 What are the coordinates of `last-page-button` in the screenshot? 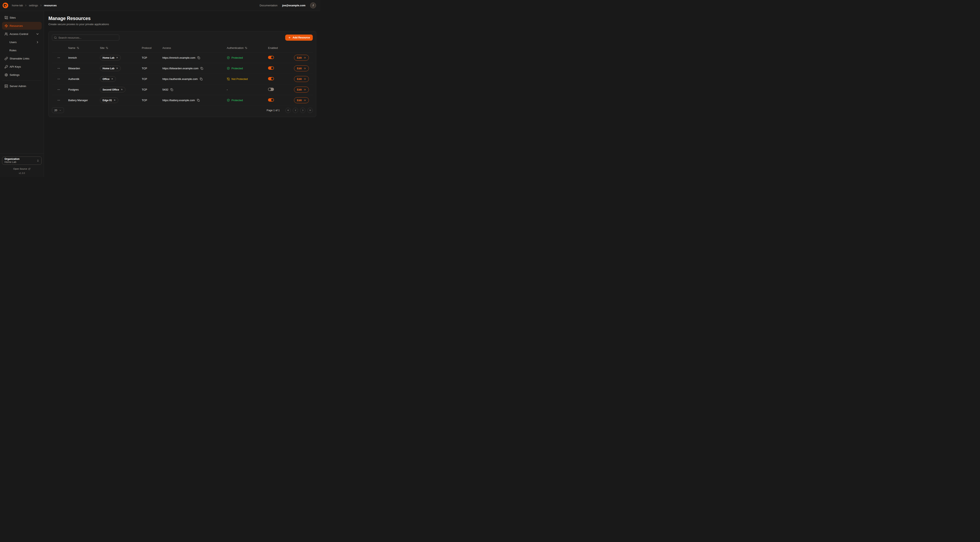 It's located at (310, 110).